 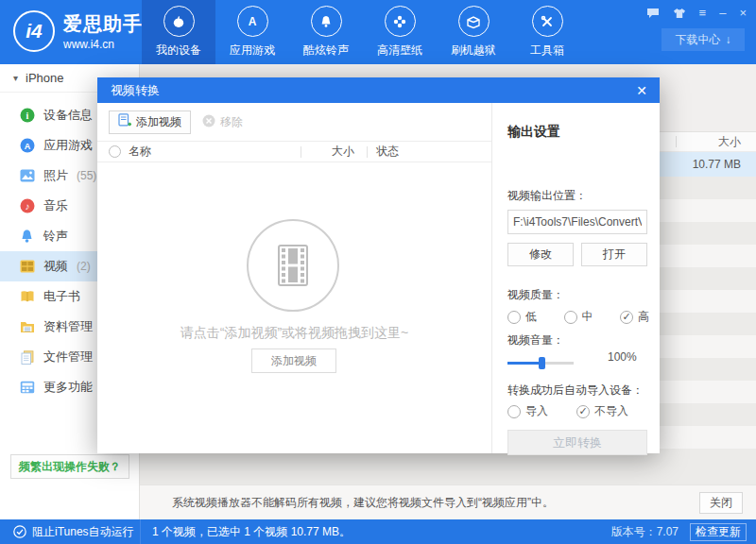 What do you see at coordinates (179, 51) in the screenshot?
I see `nav-tab-label: 我的设备` at bounding box center [179, 51].